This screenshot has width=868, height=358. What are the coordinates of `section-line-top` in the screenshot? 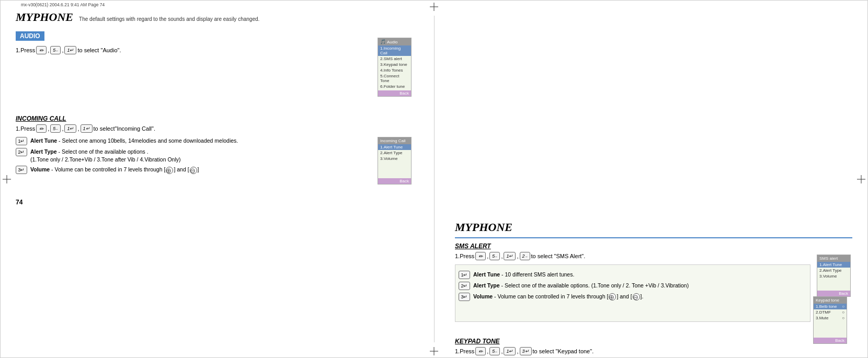 It's located at (654, 238).